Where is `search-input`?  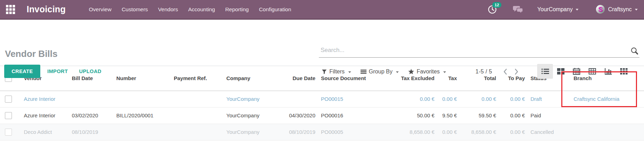 search-input is located at coordinates (479, 51).